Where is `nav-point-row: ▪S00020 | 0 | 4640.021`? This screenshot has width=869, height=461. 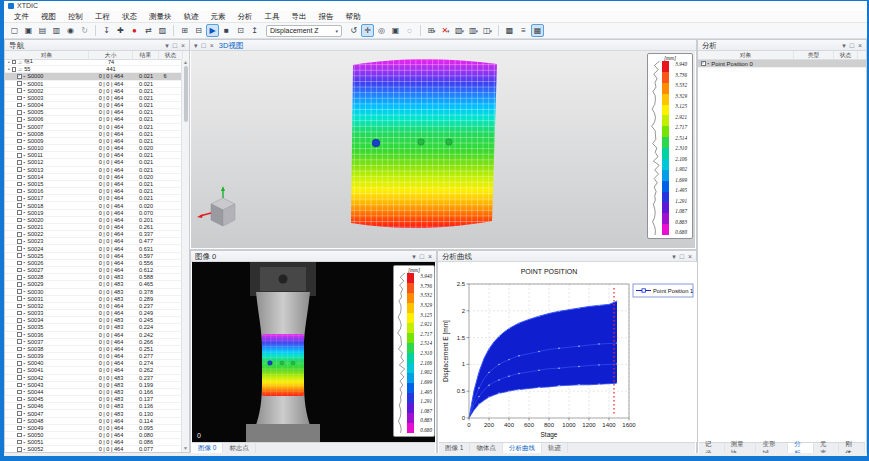 nav-point-row: ▪S00020 | 0 | 4640.021 is located at coordinates (93, 92).